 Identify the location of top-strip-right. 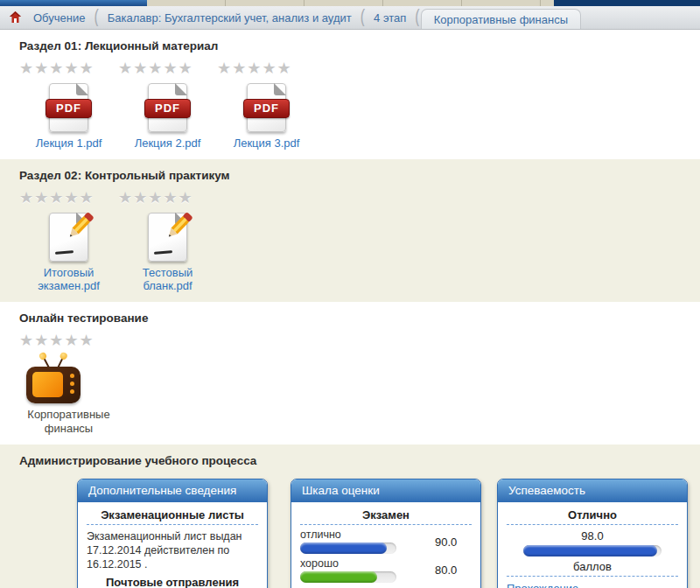
(626, 4).